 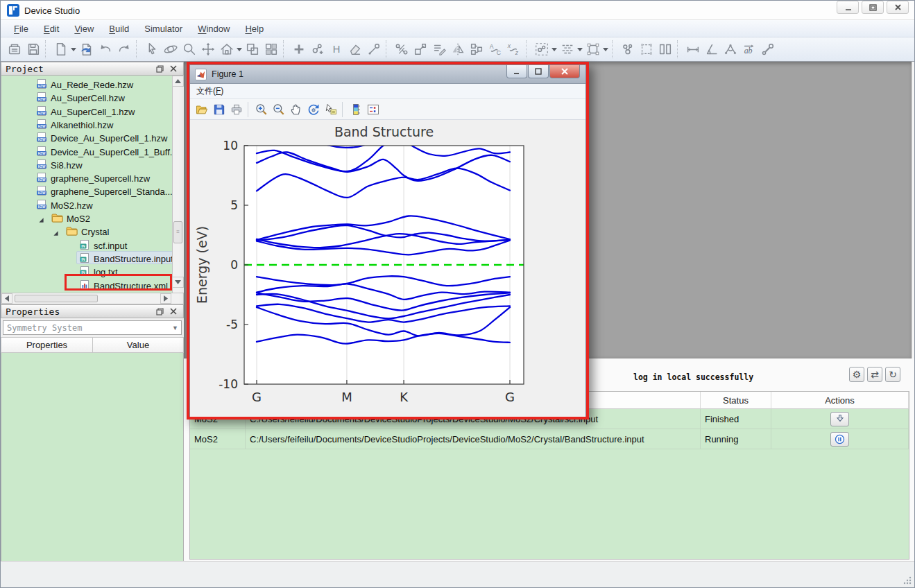 I want to click on tree-item-bandstructure-xml: BandStructure.xml, so click(x=123, y=286).